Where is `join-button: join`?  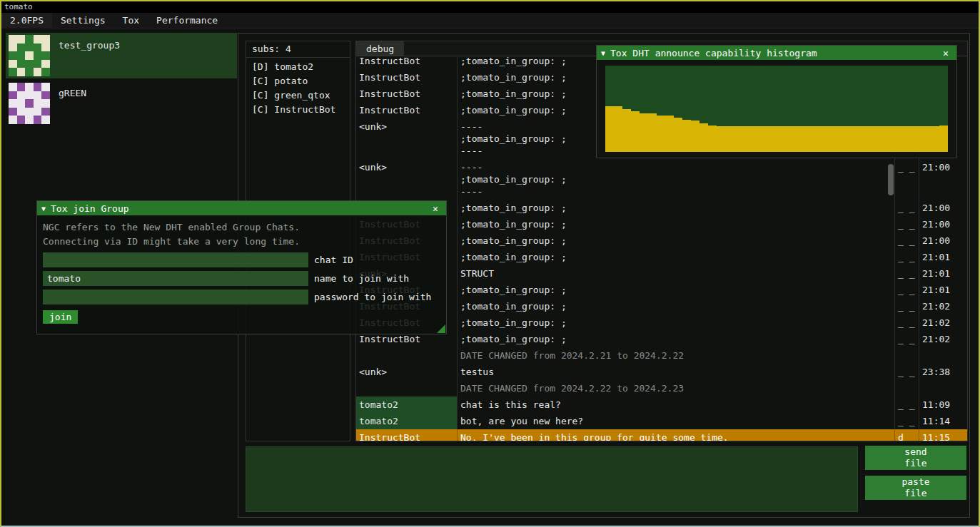
join-button: join is located at coordinates (60, 317).